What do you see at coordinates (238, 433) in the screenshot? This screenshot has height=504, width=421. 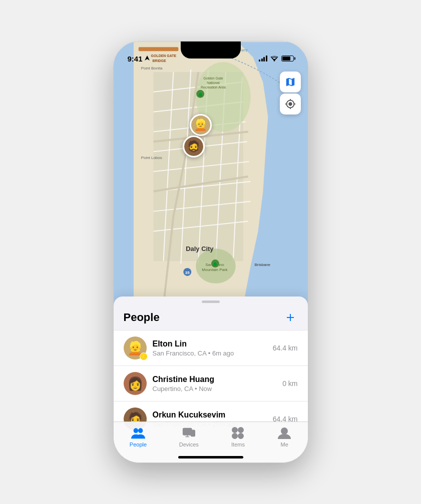 I see `items-tab-icon` at bounding box center [238, 433].